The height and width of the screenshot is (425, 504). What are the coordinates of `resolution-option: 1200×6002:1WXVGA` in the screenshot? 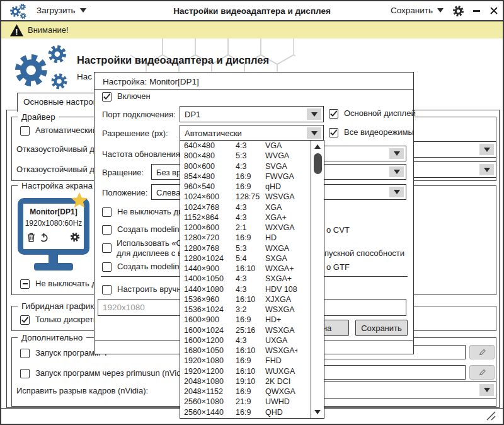 It's located at (239, 228).